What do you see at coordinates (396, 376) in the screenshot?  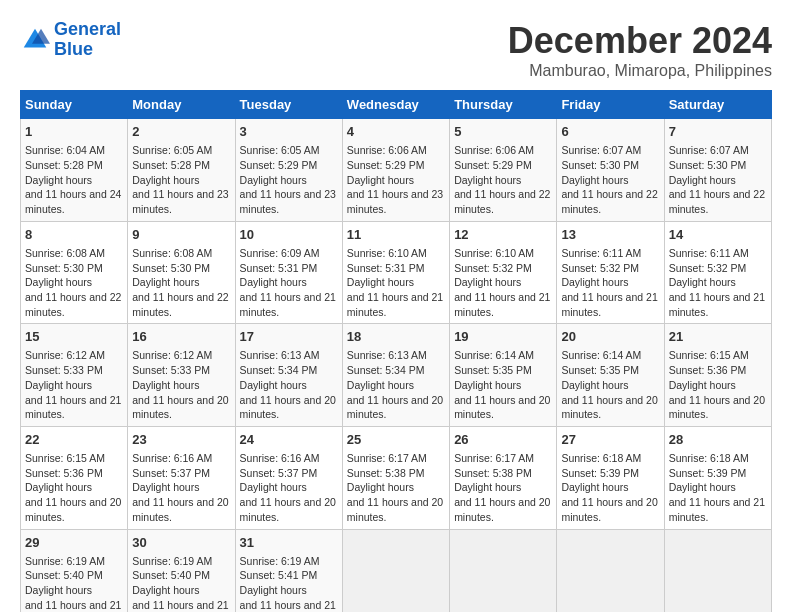 I see `table-row: 18Sunrise: 6:13 AMSunset: 5:34 PMDayligh…` at bounding box center [396, 376].